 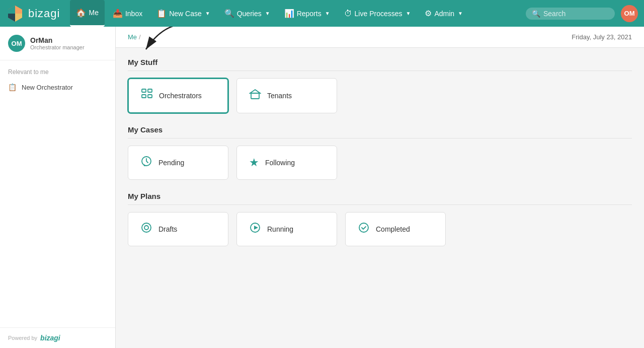 I want to click on my-cases-title: My Cases, so click(x=380, y=132).